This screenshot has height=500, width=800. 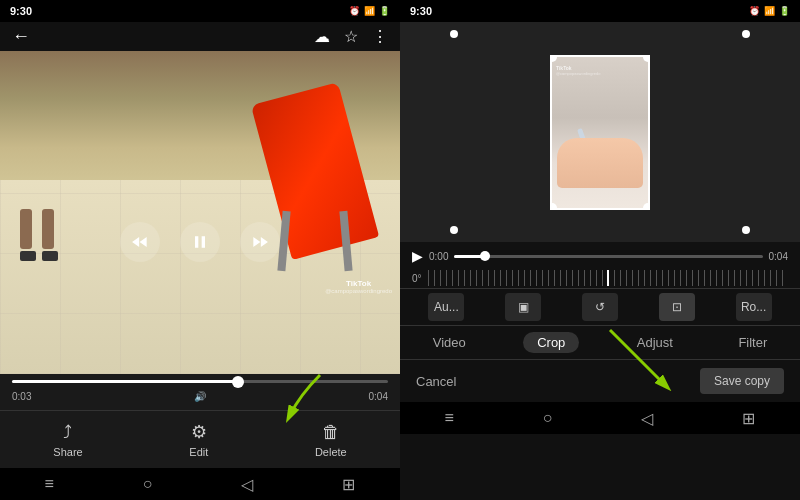 What do you see at coordinates (600, 307) in the screenshot?
I see `rotate-tool-button: ↺` at bounding box center [600, 307].